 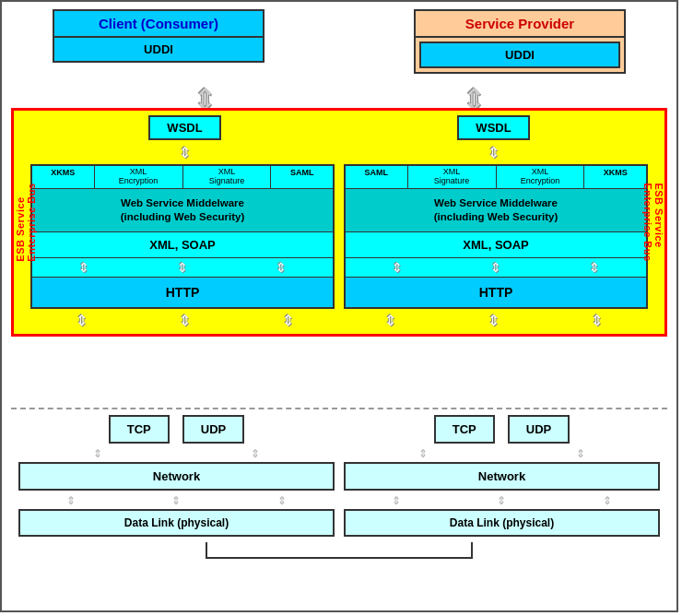 What do you see at coordinates (453, 177) in the screenshot?
I see `token-xml-sig-right: XMLSignature` at bounding box center [453, 177].